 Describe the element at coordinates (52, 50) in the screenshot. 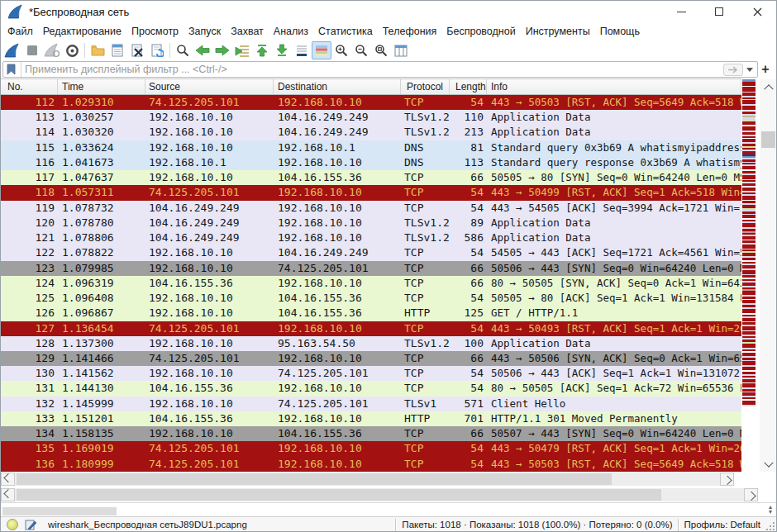

I see `restart-capture-button` at that location.